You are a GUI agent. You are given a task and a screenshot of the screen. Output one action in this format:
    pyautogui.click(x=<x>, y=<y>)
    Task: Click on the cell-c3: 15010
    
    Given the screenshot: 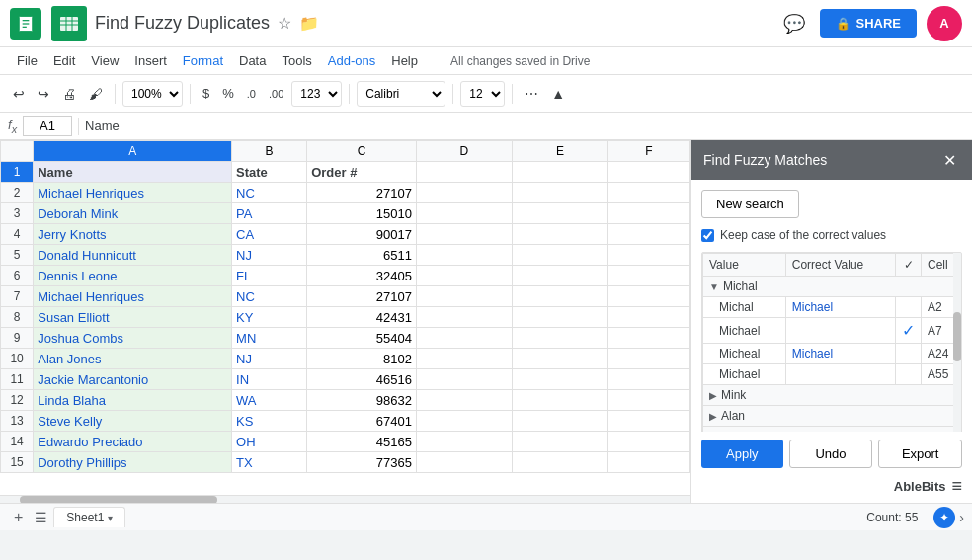 What is the action you would take?
    pyautogui.click(x=362, y=213)
    